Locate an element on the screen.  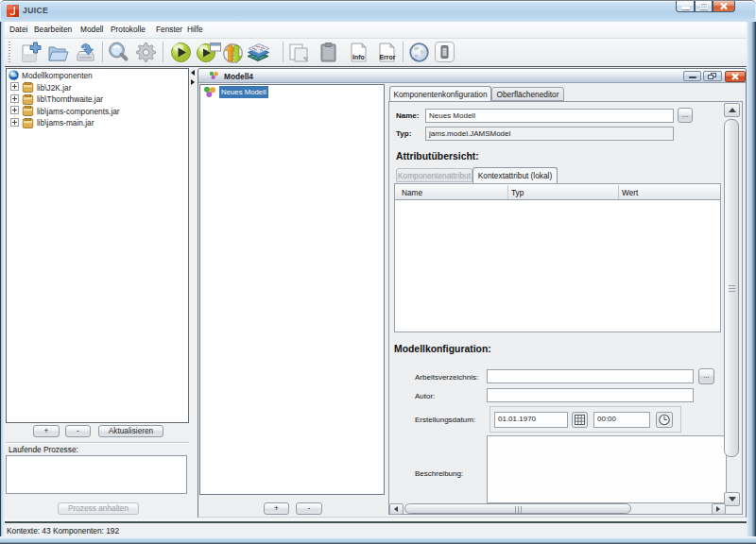
svg-text: Error is located at coordinates (387, 57).